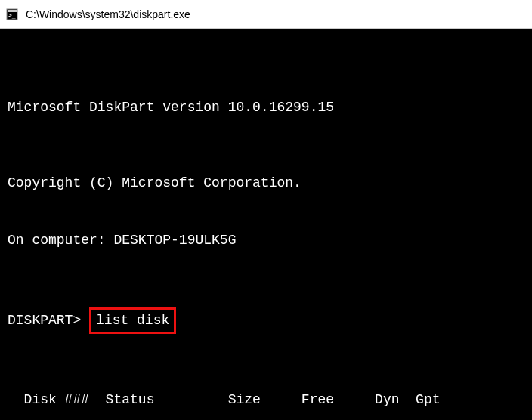  What do you see at coordinates (48, 320) in the screenshot?
I see `prompt-text: DISKPART>` at bounding box center [48, 320].